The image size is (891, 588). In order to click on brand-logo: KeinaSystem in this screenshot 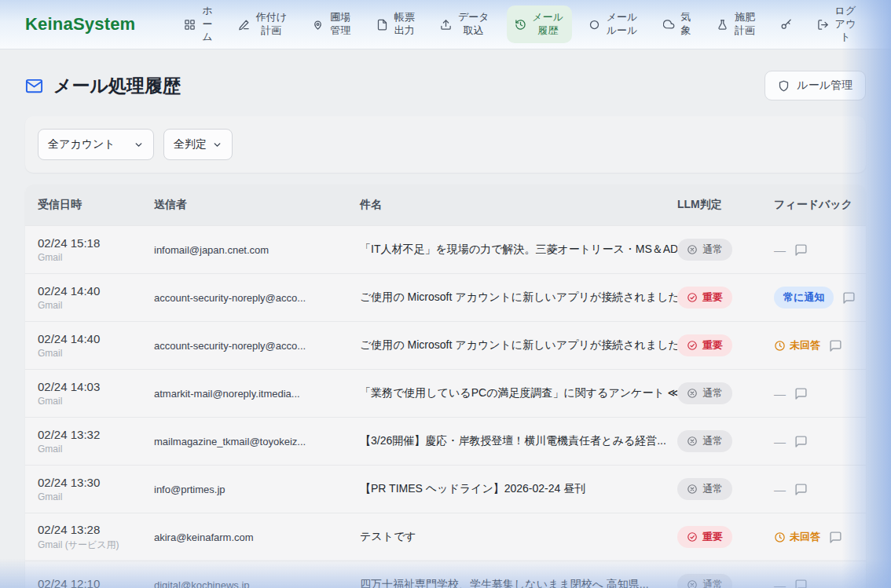, I will do `click(80, 24)`.